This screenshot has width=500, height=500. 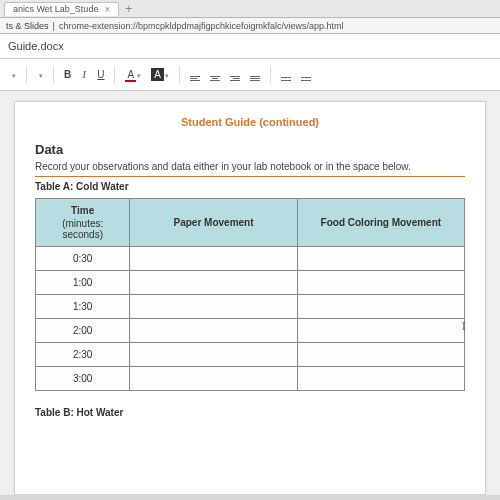 I want to click on time-cell: 1:30, so click(x=83, y=307).